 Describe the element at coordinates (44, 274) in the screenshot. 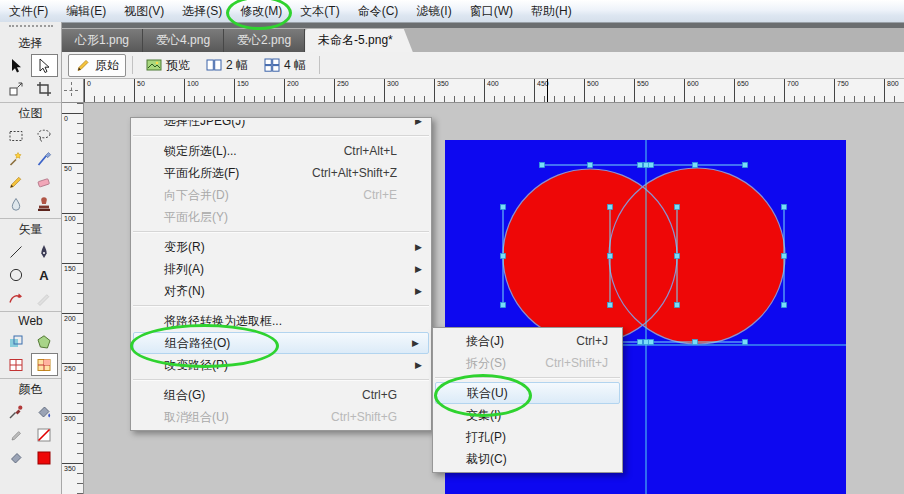

I see `text-tool: A` at that location.